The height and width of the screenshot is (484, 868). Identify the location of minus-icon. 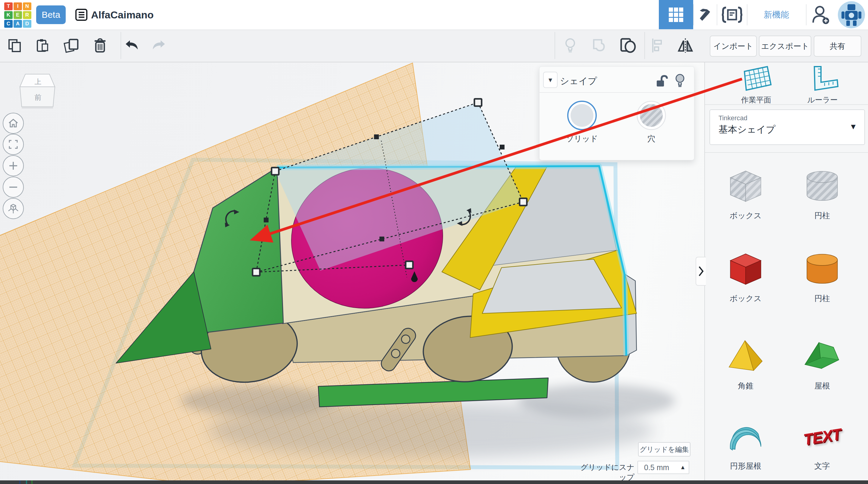
(13, 187).